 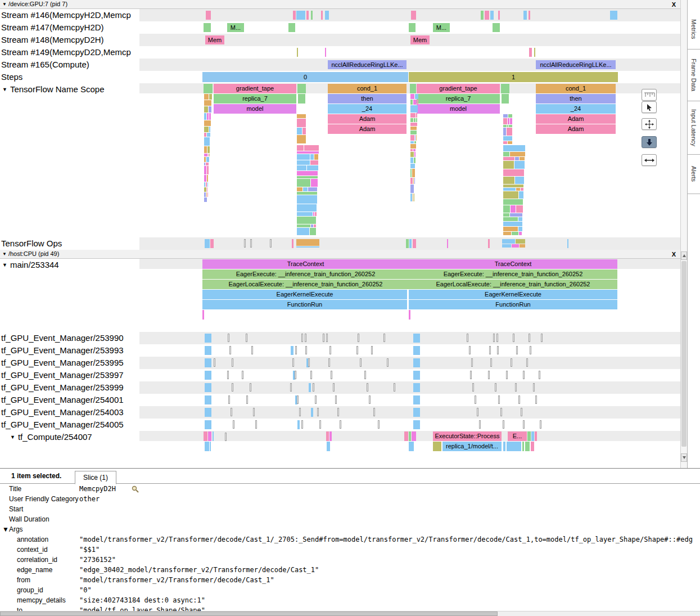 What do you see at coordinates (249, 614) in the screenshot?
I see `hscrollbar-thumb` at bounding box center [249, 614].